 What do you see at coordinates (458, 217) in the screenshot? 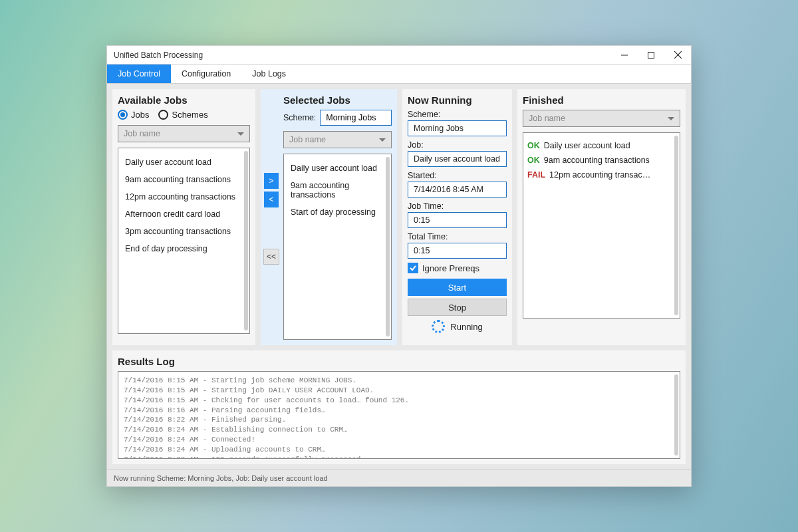
I see `panel-now-running: Now Running Scheme: Morning Jobs Job: Da…` at bounding box center [458, 217].